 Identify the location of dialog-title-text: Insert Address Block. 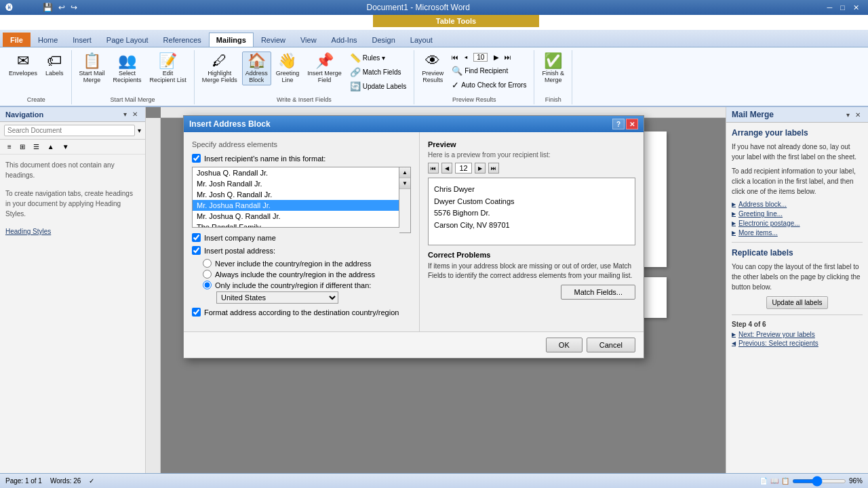
(230, 124).